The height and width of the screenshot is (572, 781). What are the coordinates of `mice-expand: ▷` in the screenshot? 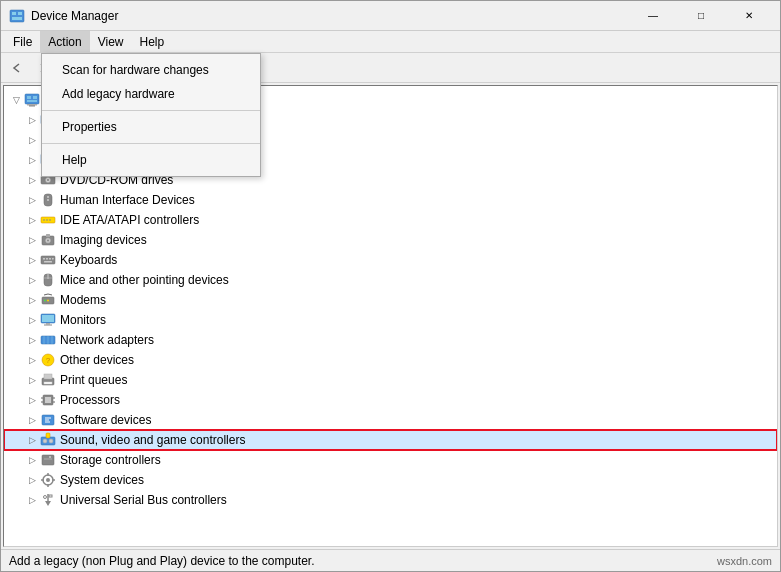 It's located at (32, 280).